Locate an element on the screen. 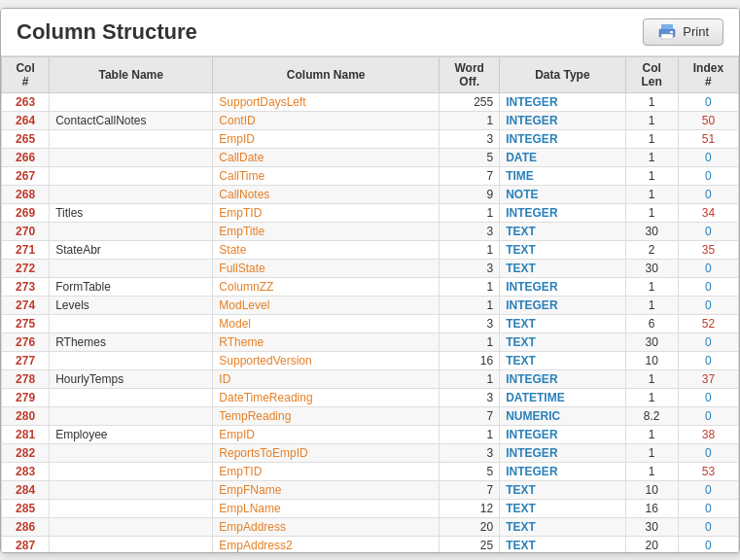 Image resolution: width=740 pixels, height=560 pixels. col-header-num: Col# is located at coordinates (25, 74).